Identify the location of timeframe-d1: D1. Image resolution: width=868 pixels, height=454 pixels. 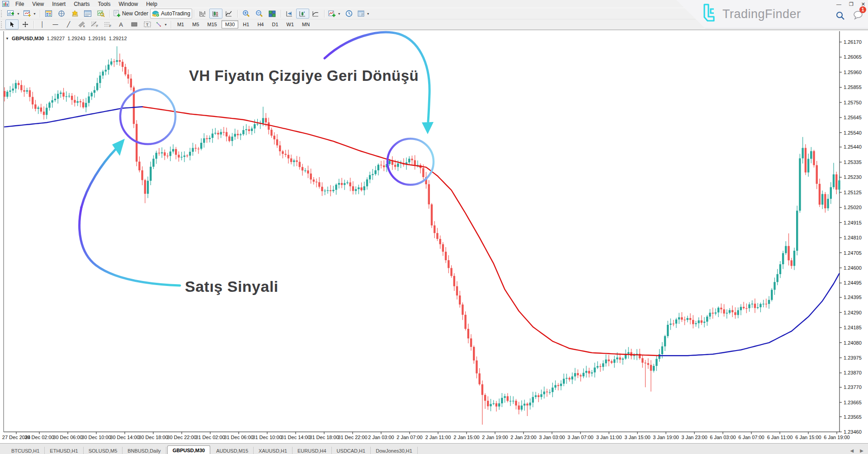
(275, 24).